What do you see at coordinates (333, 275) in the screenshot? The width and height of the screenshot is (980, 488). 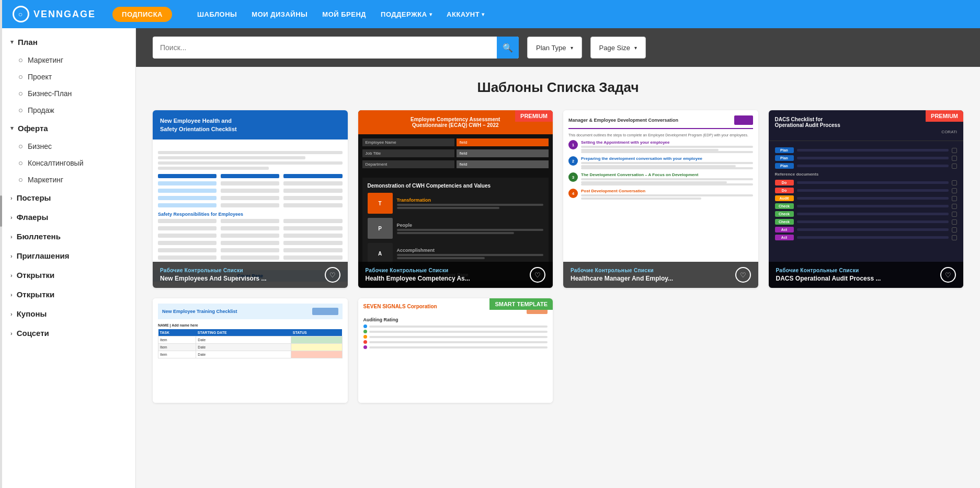 I see `favorite-button-t1: ♡` at bounding box center [333, 275].